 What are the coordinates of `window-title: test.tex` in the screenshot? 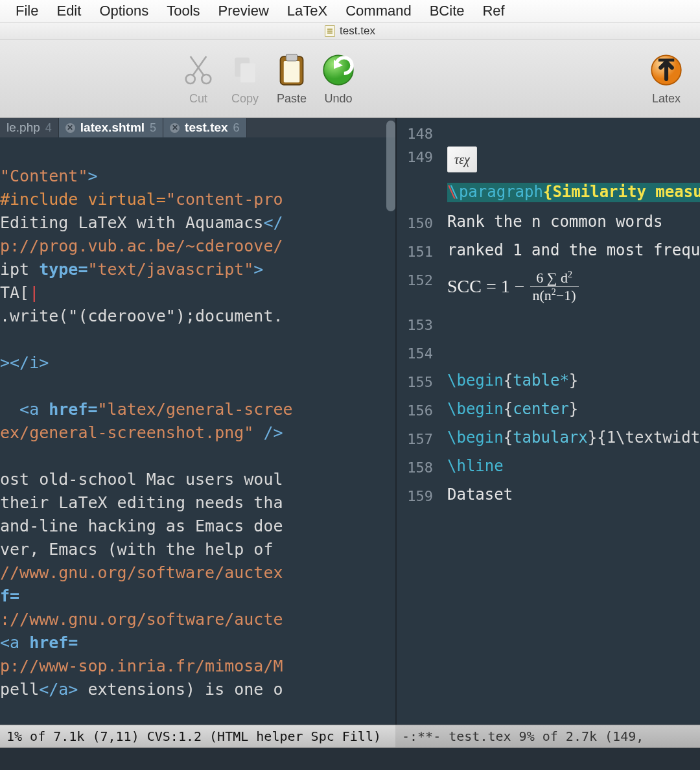 It's located at (358, 31).